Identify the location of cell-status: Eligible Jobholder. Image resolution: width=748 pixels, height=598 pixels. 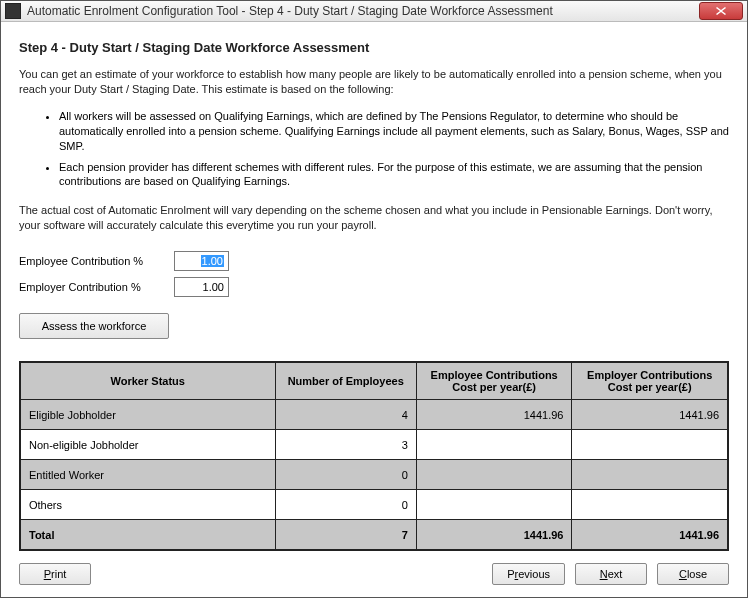
(148, 415).